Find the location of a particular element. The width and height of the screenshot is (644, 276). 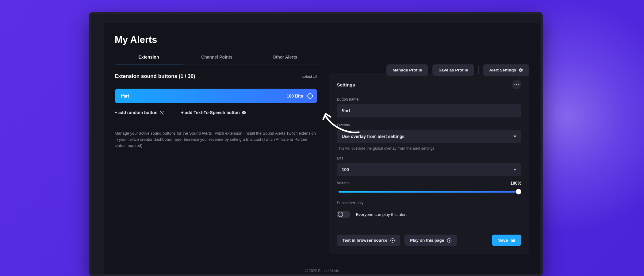

footer-copyright: © 2022 Sound Alerts is located at coordinates (322, 271).